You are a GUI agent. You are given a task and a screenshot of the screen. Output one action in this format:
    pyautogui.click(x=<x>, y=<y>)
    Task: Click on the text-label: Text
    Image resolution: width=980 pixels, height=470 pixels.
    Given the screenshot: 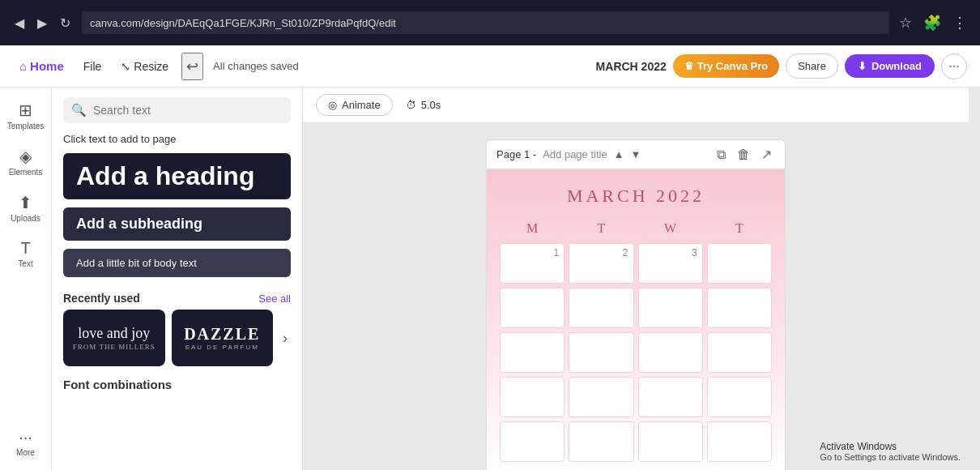 What is the action you would take?
    pyautogui.click(x=25, y=264)
    